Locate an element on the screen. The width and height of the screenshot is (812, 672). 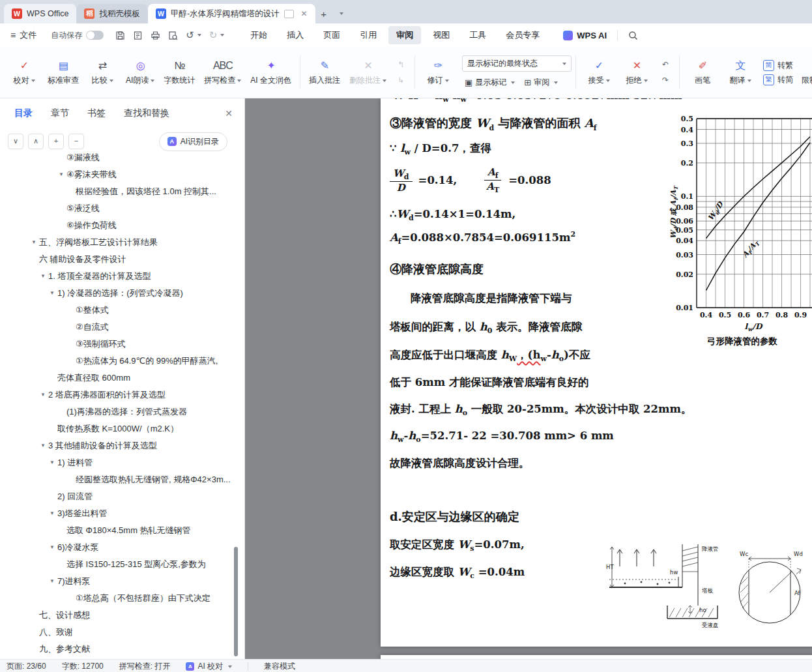
outline-item: ▼1) 冷凝器的选择：(列管式冷凝器) is located at coordinates (123, 293).